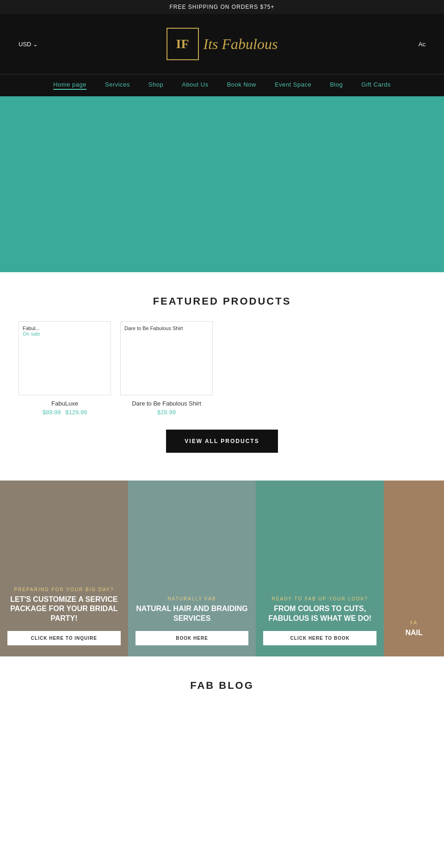 Image resolution: width=444 pixels, height=868 pixels. Describe the element at coordinates (222, 44) in the screenshot. I see `header: USD ⌄ IF Its Fabulous Ac` at that location.